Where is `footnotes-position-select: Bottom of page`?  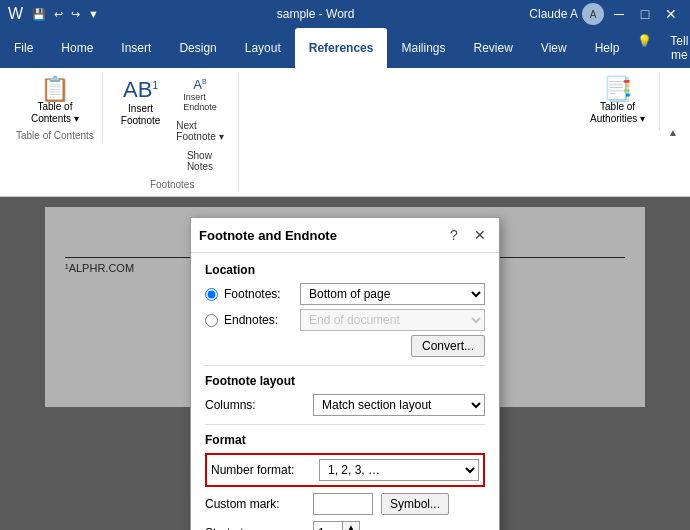 footnotes-position-select: Bottom of page is located at coordinates (392, 294).